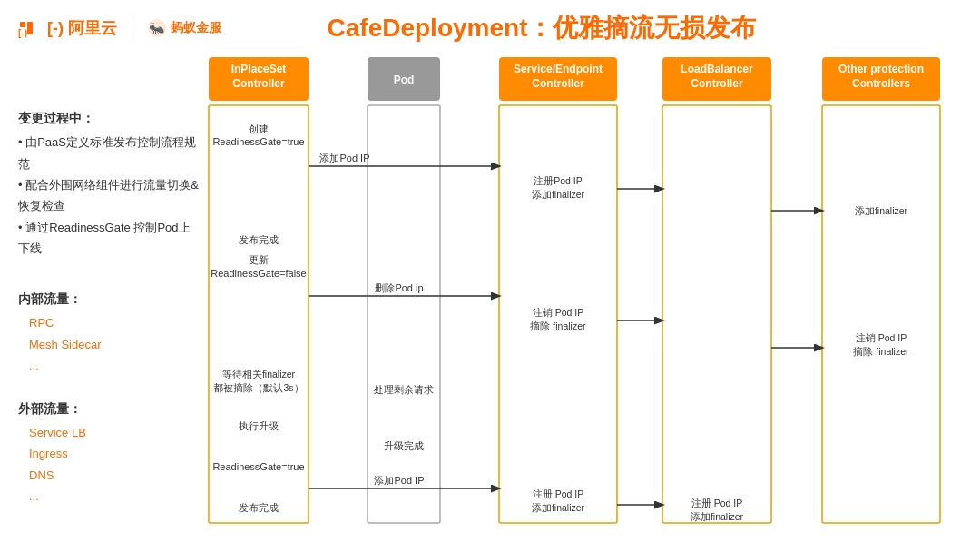 The image size is (980, 542). I want to click on change-item-3: 通过ReadinessGate 控制Pod上下线, so click(109, 238).